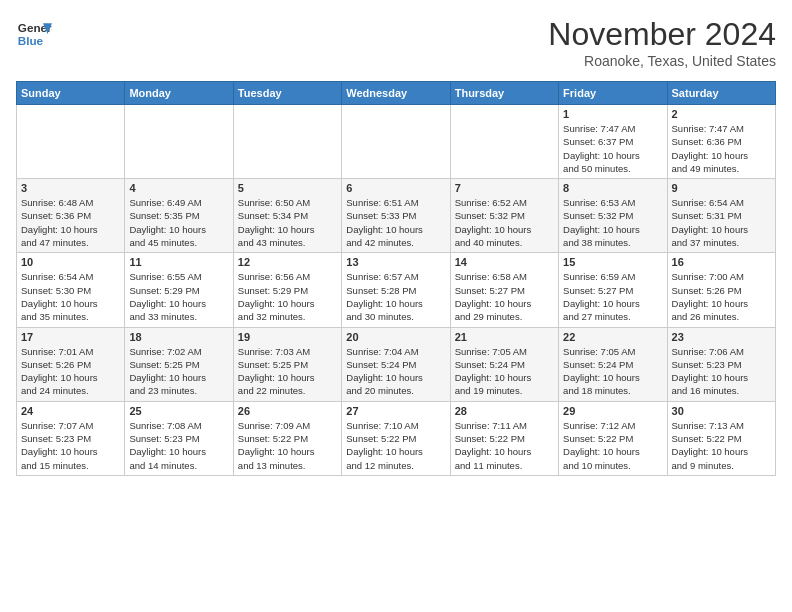 The width and height of the screenshot is (792, 612). What do you see at coordinates (288, 222) in the screenshot?
I see `day-detail: Sunrise: 6:50 AM Sunset: 5:34 PM Dayligh…` at bounding box center [288, 222].